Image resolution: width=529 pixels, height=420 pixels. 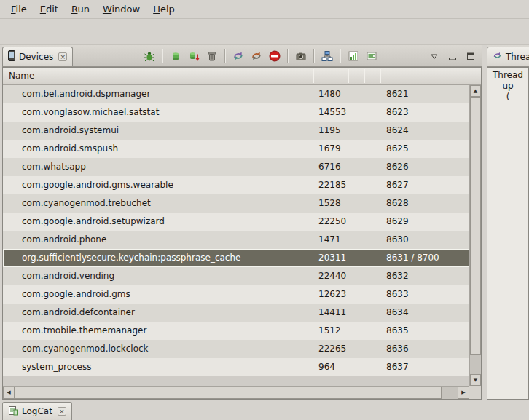 What do you see at coordinates (236, 95) in the screenshot?
I see `table-row: com.bel.android.dspmanager14808621` at bounding box center [236, 95].